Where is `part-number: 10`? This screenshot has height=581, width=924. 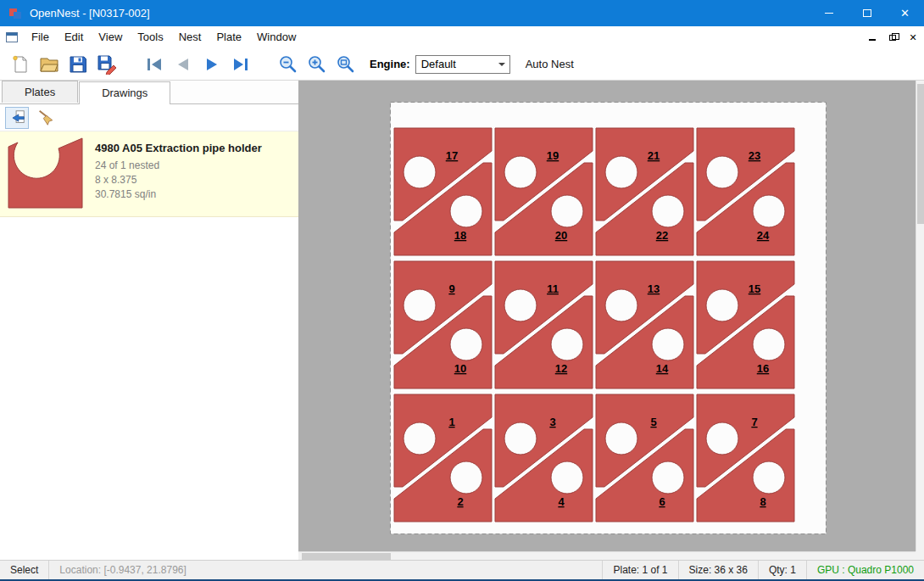
part-number: 10 is located at coordinates (460, 368).